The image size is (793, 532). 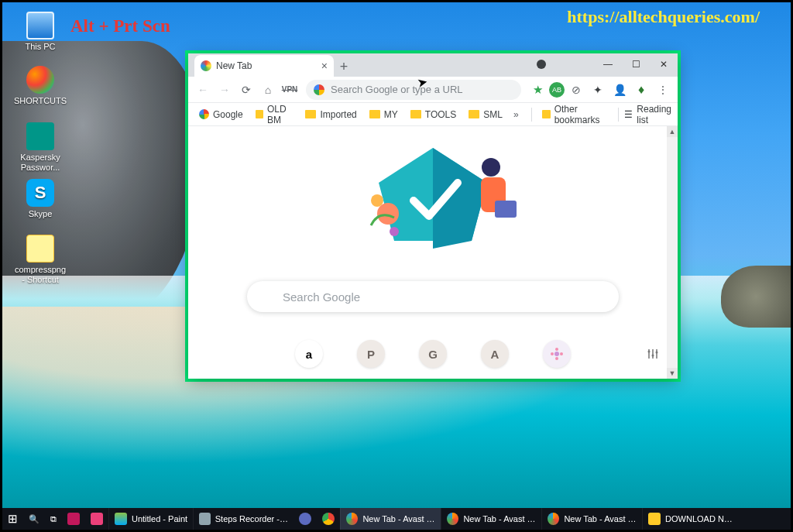 What do you see at coordinates (692, 519) in the screenshot?
I see `taskbar-app-explorer: DOWNLOAD NEW` at bounding box center [692, 519].